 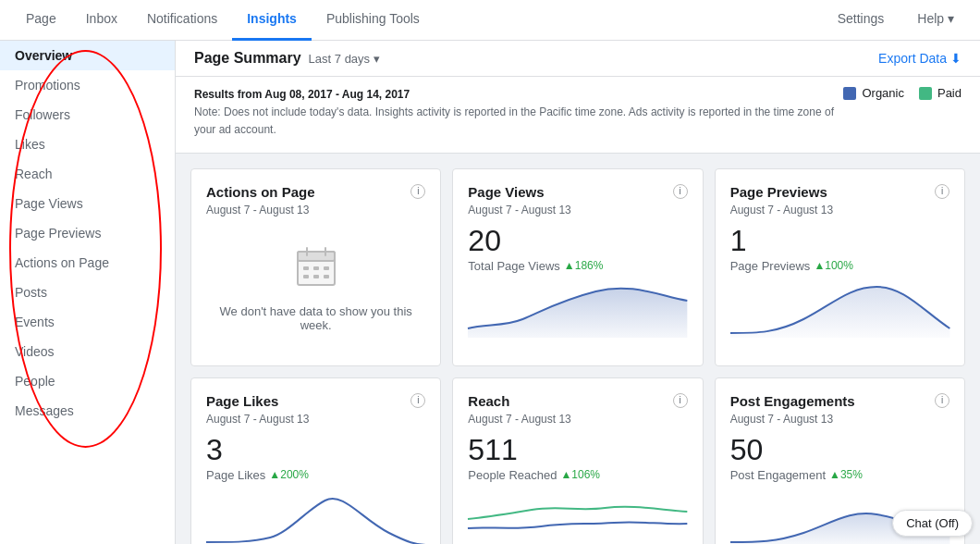 I want to click on sidebar-item-events: Events, so click(x=87, y=322).